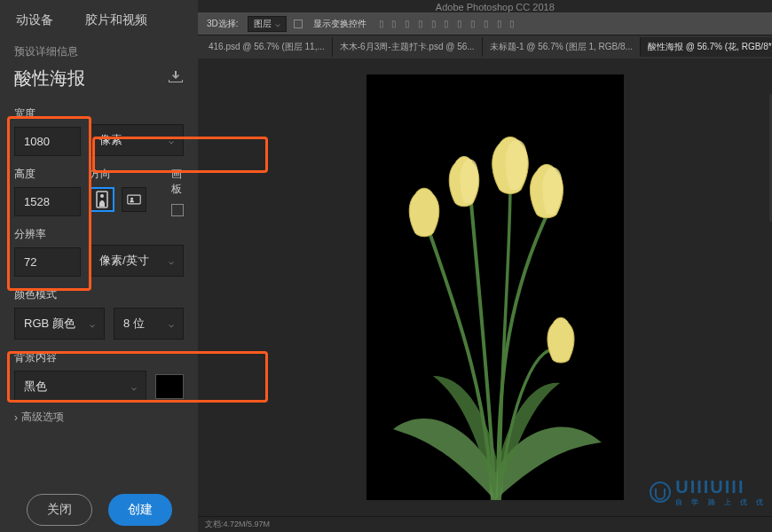 This screenshot has height=532, width=772. I want to click on preset-tabs: 动设备 胶片和视频, so click(99, 22).